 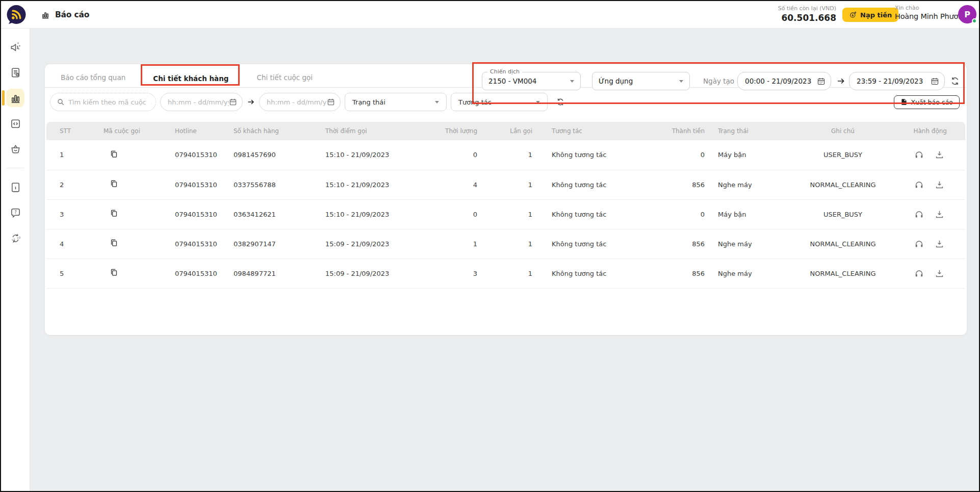 I want to click on cell-customer: 0363412621, so click(x=272, y=214).